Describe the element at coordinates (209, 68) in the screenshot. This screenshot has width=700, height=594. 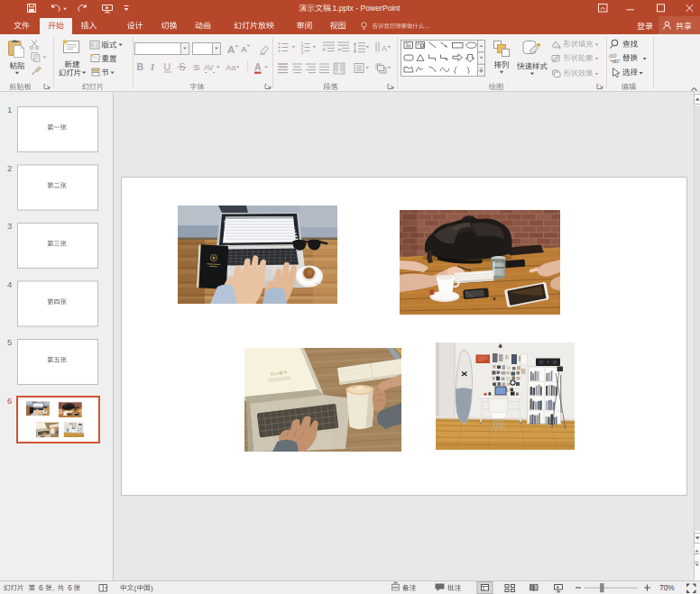
I see `svg-text: AV` at that location.